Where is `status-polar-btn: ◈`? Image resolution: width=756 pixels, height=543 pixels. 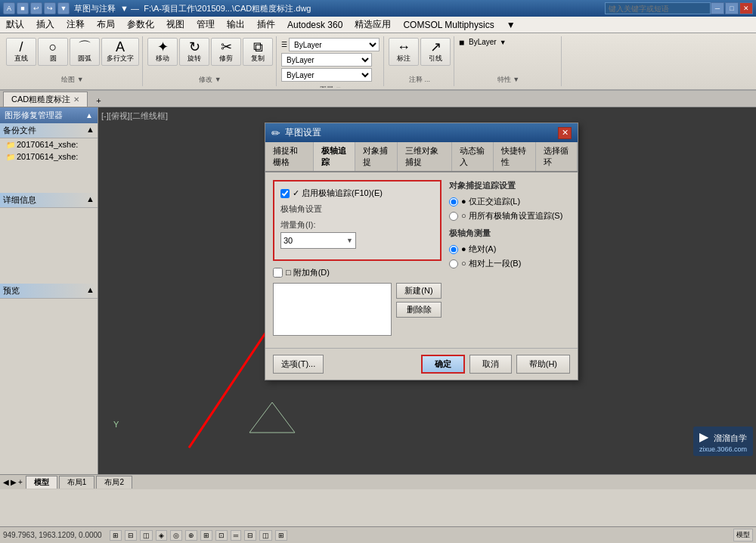 status-polar-btn: ◈ is located at coordinates (162, 535).